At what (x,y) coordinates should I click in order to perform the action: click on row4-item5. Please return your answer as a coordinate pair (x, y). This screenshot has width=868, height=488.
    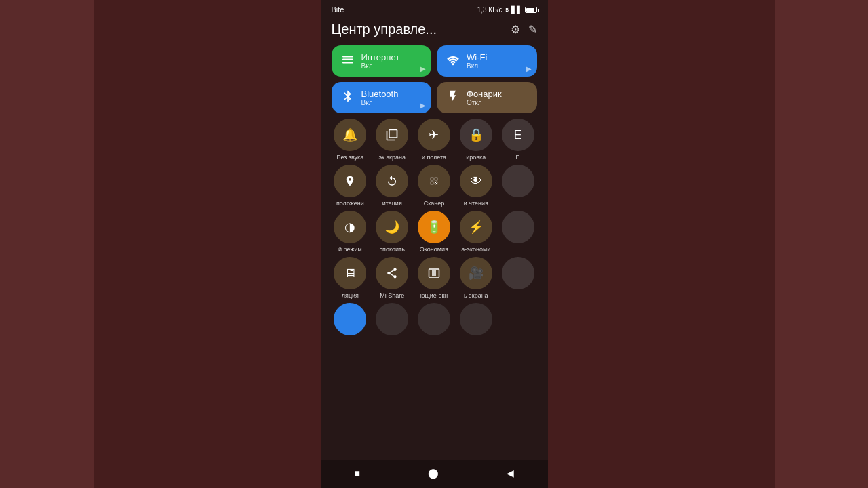
    Looking at the image, I should click on (518, 278).